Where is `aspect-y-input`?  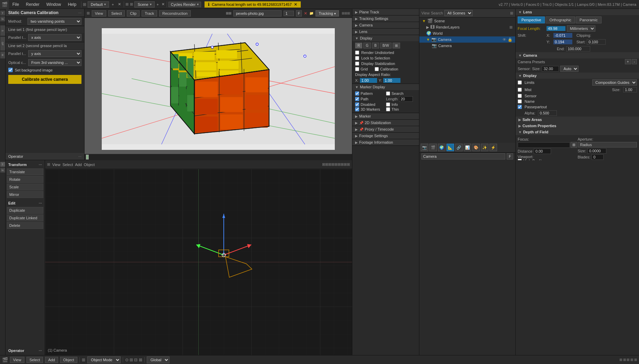 aspect-y-input is located at coordinates (392, 80).